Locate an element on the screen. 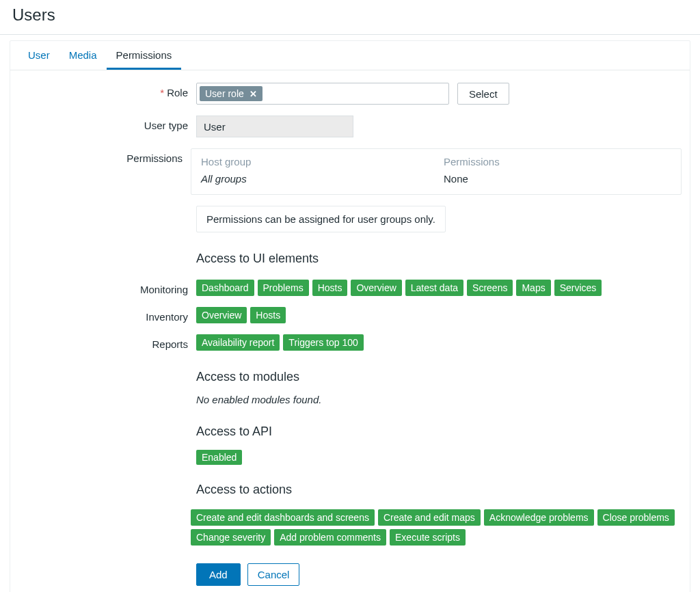 This screenshot has height=592, width=700. row-ui-reports: Reports Availability reportTriggers top … is located at coordinates (350, 342).